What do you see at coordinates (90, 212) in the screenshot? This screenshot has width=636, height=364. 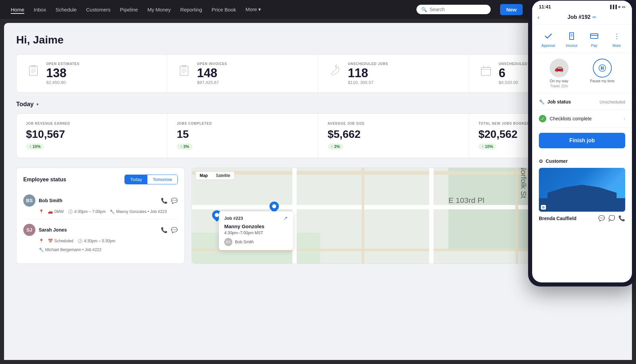 I see `bob-time-range: 4:30pm – 7:00pm` at bounding box center [90, 212].